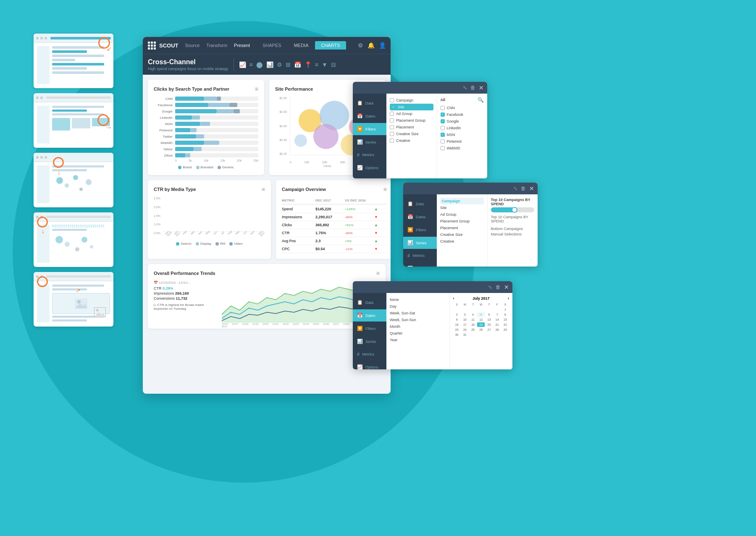 The height and width of the screenshot is (536, 756). I want to click on checkbox-val-google: ✓, so click(443, 121).